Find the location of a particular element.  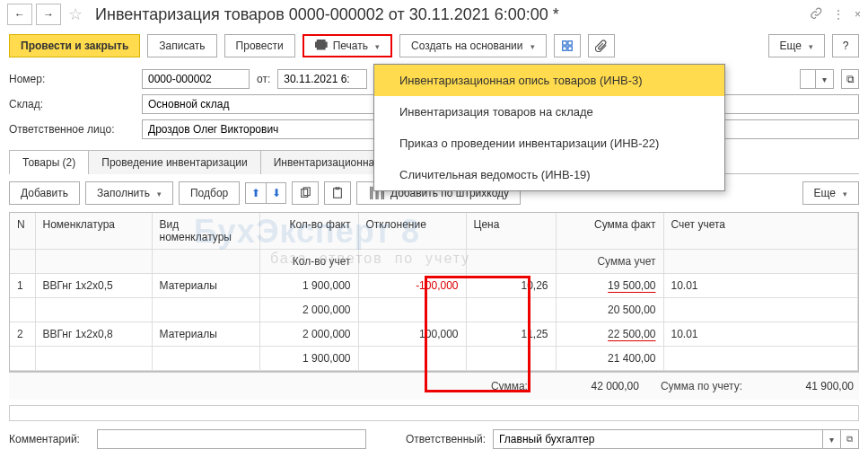

move-down-button: ⬇ is located at coordinates (276, 193).